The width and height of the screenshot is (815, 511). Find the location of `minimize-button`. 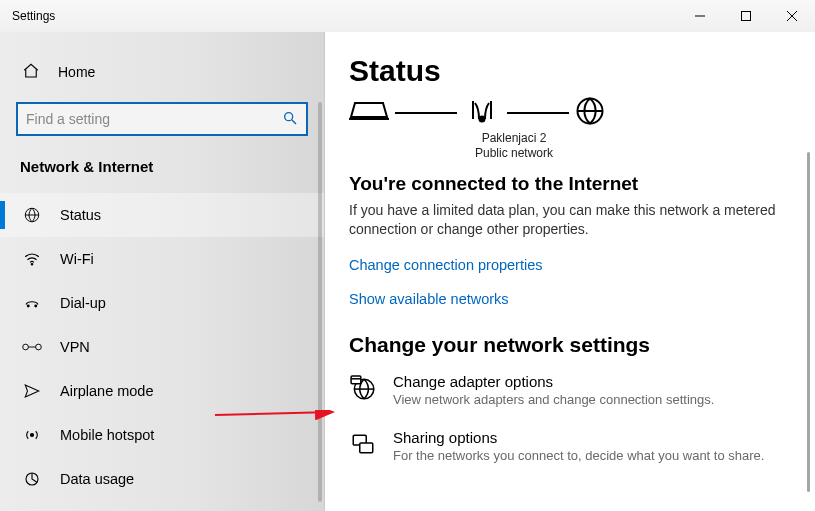

minimize-button is located at coordinates (700, 16).